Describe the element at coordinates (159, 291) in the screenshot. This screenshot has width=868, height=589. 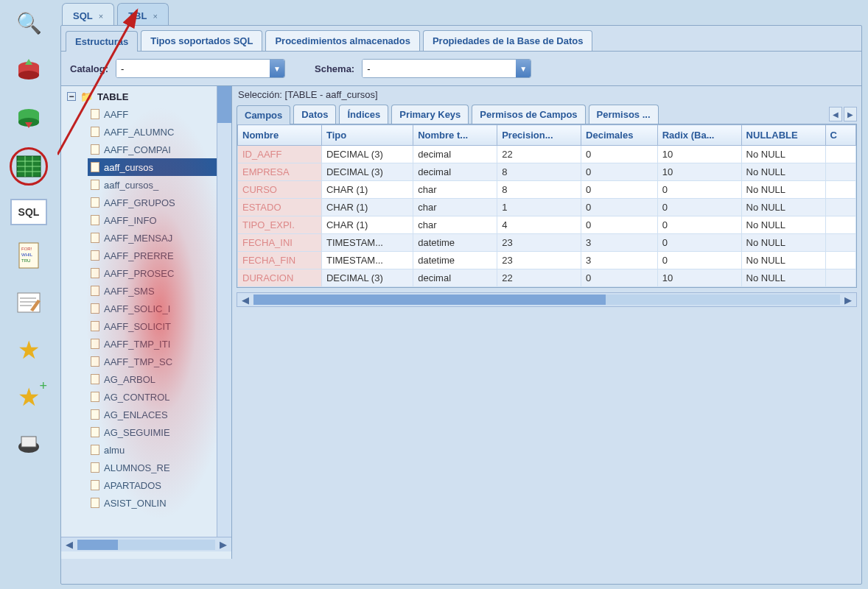
I see `tree-item: AAFF_SMS` at that location.